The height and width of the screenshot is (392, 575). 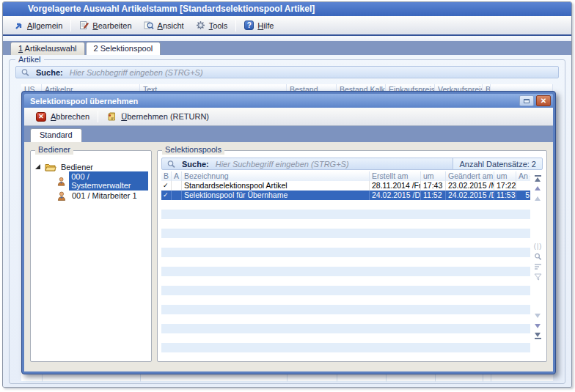 I want to click on col-an: An, so click(x=524, y=176).